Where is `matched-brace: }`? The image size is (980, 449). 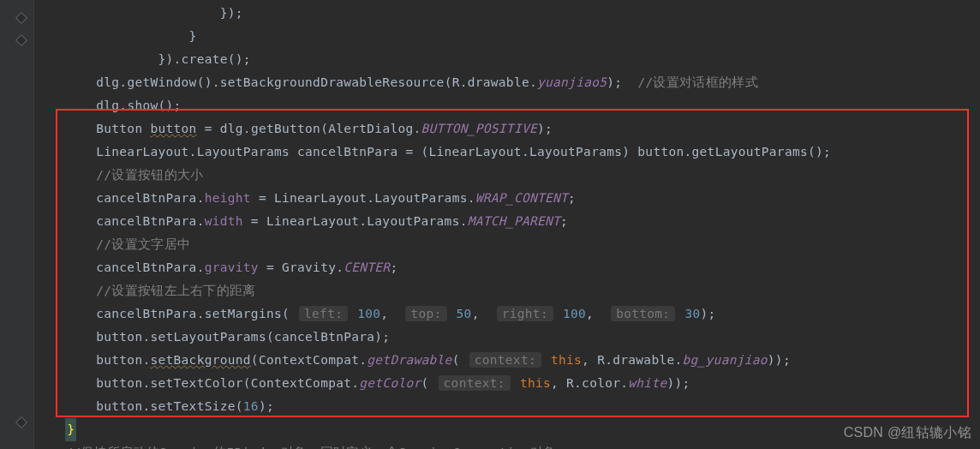
matched-brace: } is located at coordinates (70, 430).